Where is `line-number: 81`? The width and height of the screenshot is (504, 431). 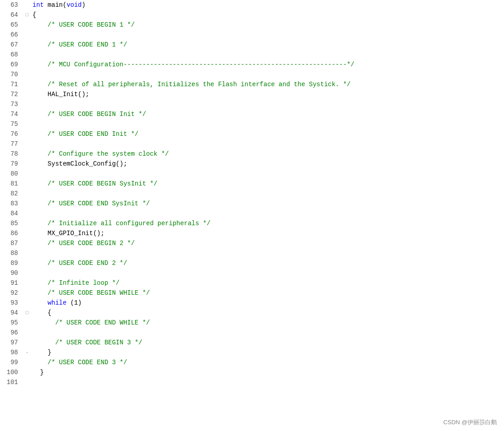 line-number: 81 is located at coordinates (12, 184).